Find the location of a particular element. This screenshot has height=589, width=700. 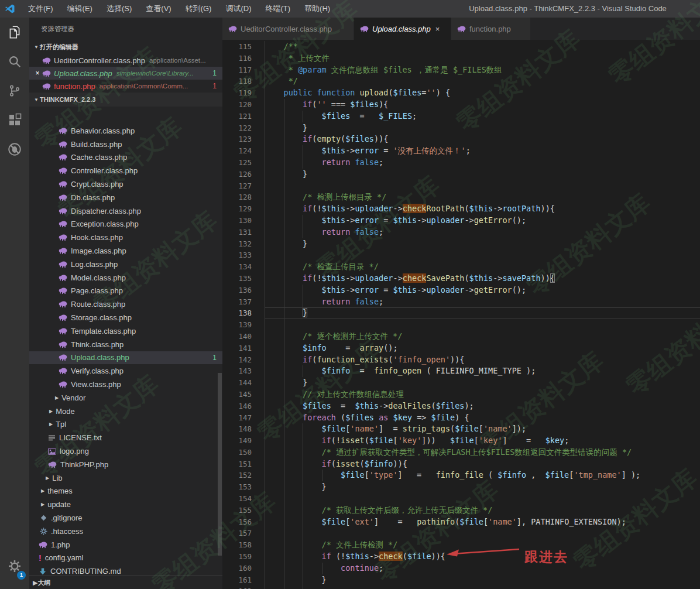

tree-item-1.php: 1.php is located at coordinates (126, 545).